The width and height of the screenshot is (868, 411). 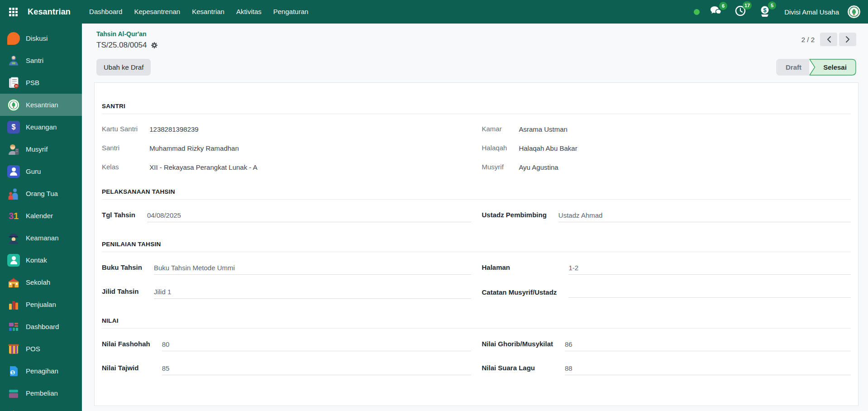 I want to click on apps-grid-icon, so click(x=14, y=12).